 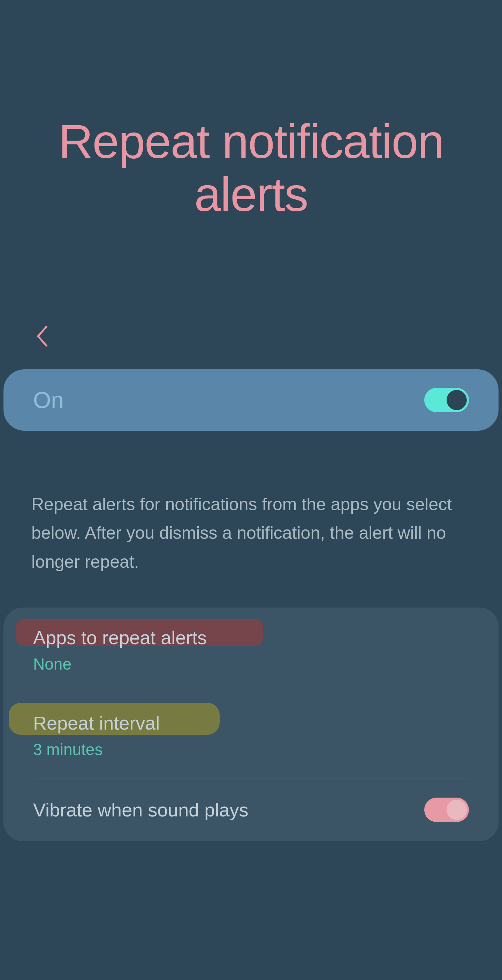 What do you see at coordinates (251, 723) in the screenshot?
I see `setting-label: Repeat interval` at bounding box center [251, 723].